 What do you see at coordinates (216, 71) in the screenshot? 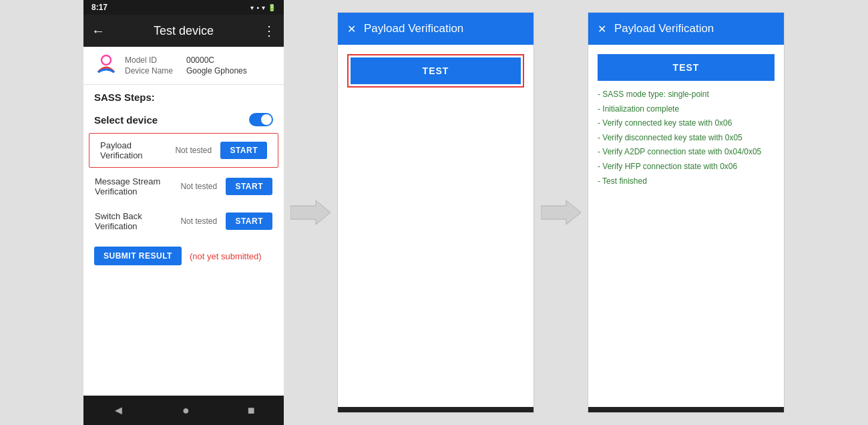
I see `device-name-value: Google Gphones` at bounding box center [216, 71].